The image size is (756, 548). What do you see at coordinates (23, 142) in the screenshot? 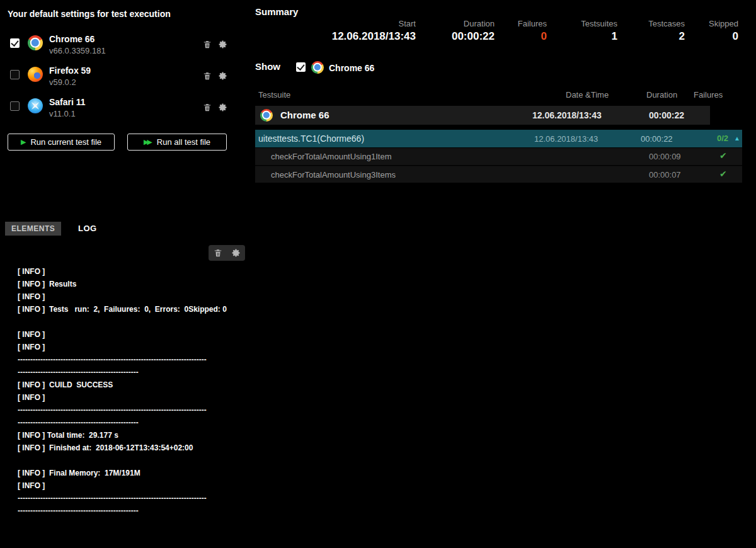
I see `play-icon: ▶` at bounding box center [23, 142].